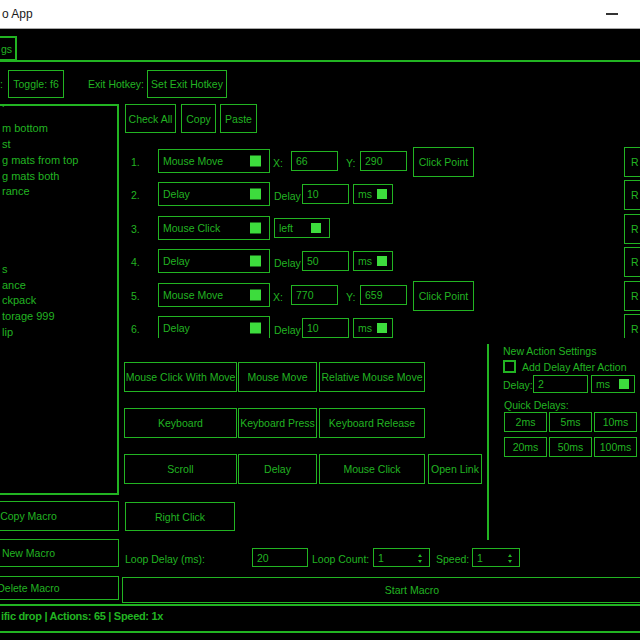 This screenshot has width=640, height=640. Describe the element at coordinates (526, 447) in the screenshot. I see `button-label: 20ms` at that location.